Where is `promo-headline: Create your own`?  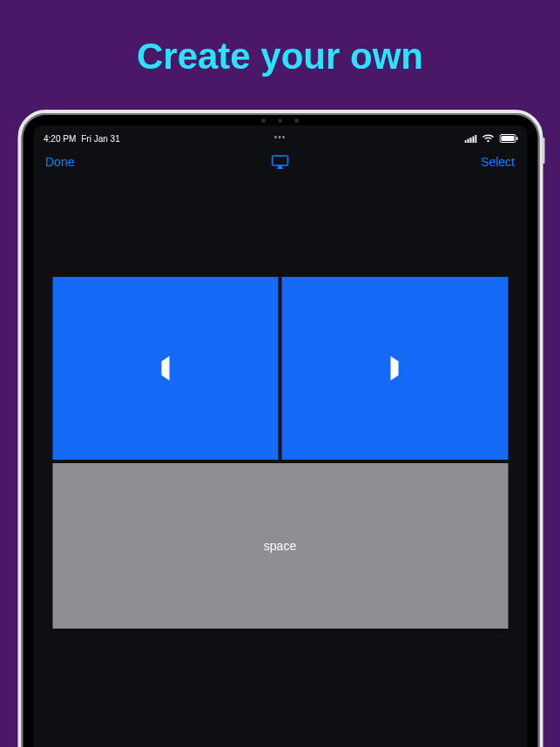
promo-headline: Create your own is located at coordinates (280, 57).